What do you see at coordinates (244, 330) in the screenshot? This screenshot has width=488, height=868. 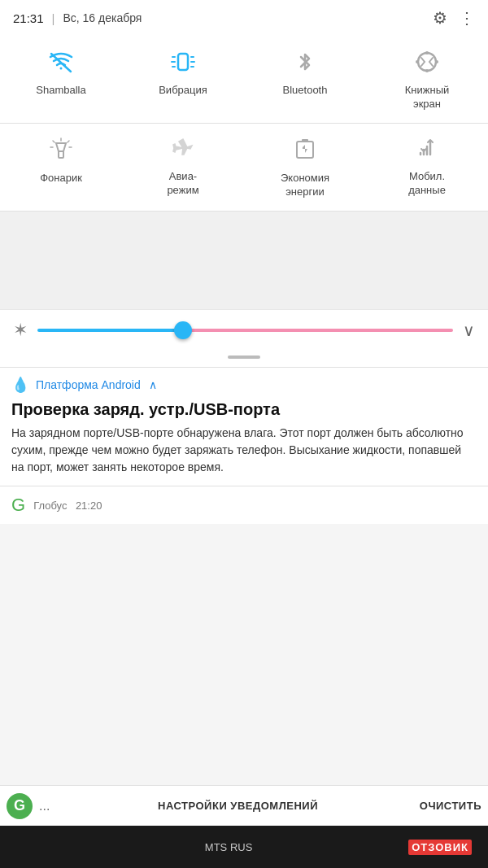 I see `brightness-row: ✶ ∨` at bounding box center [244, 330].